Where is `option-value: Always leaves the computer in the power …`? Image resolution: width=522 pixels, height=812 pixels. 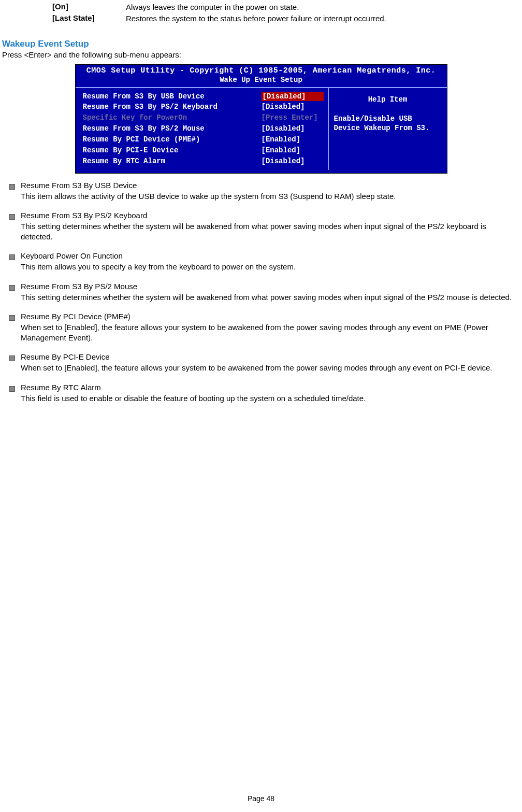
option-value: Always leaves the computer in the power … is located at coordinates (212, 7).